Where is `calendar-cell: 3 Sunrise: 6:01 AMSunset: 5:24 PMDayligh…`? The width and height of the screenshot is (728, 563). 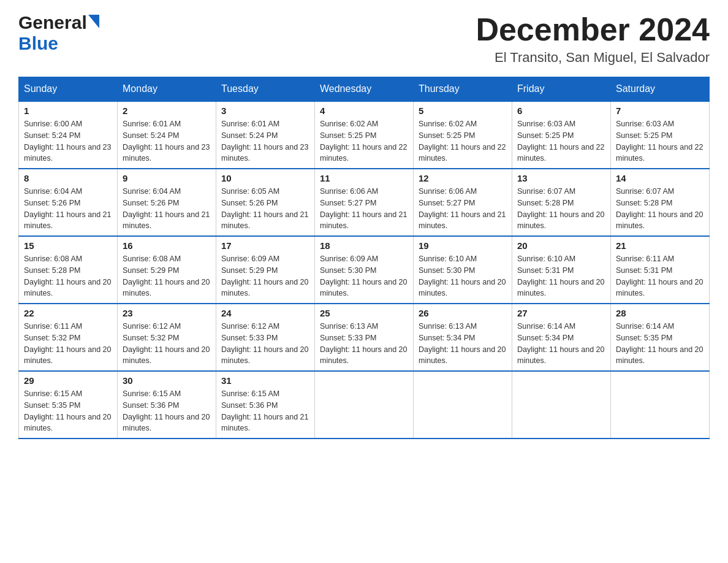
calendar-cell: 3 Sunrise: 6:01 AMSunset: 5:24 PMDayligh… is located at coordinates (266, 135).